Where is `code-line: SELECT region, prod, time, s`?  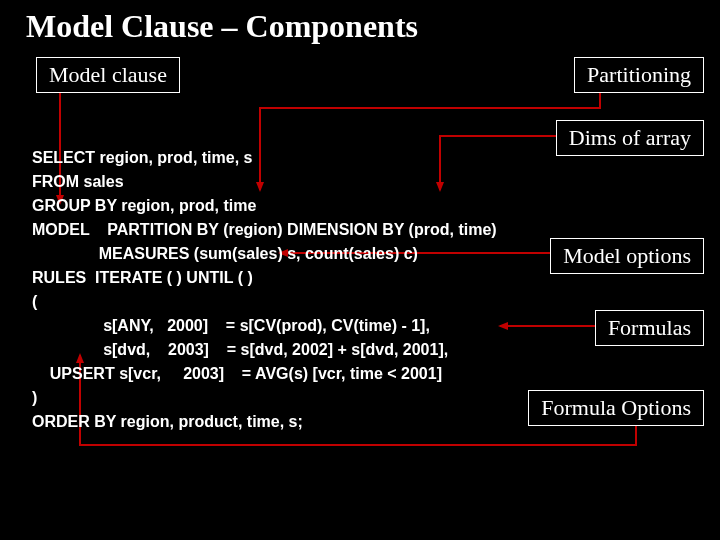
code-line: SELECT region, prod, time, s is located at coordinates (142, 158).